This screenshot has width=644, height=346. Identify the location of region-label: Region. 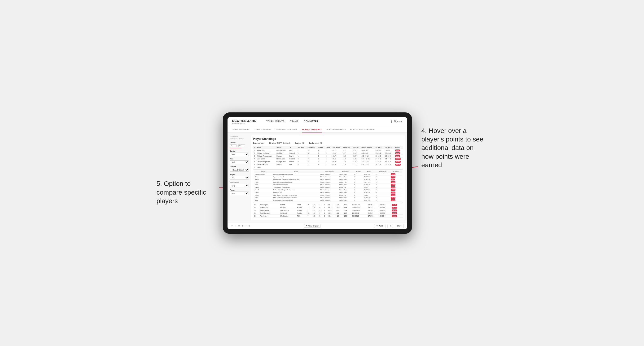
(240, 174).